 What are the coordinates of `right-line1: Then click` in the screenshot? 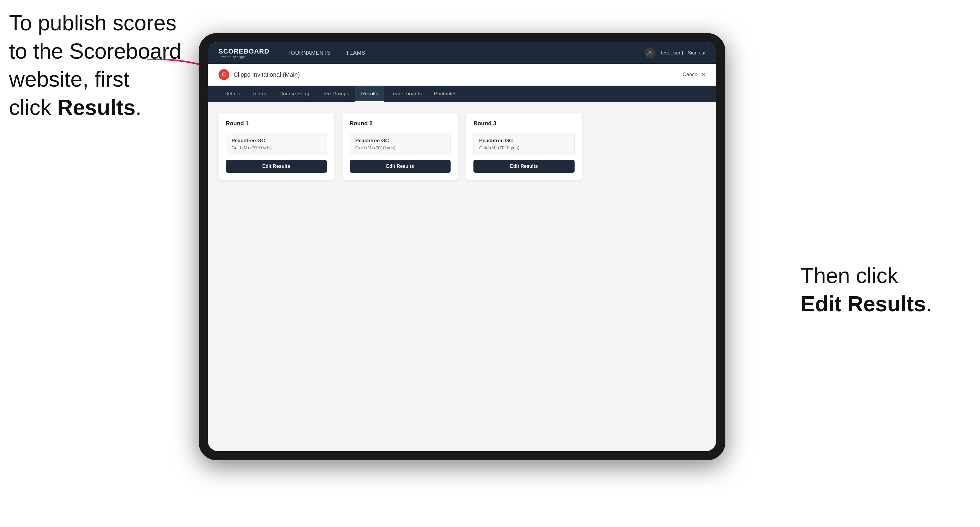 It's located at (849, 275).